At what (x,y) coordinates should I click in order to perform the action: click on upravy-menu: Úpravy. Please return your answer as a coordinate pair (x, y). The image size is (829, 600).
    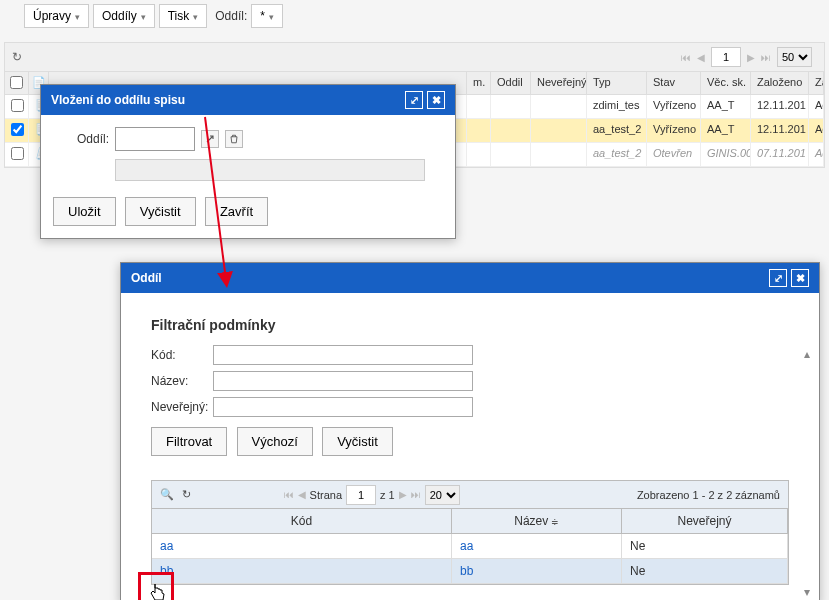
    Looking at the image, I should click on (56, 16).